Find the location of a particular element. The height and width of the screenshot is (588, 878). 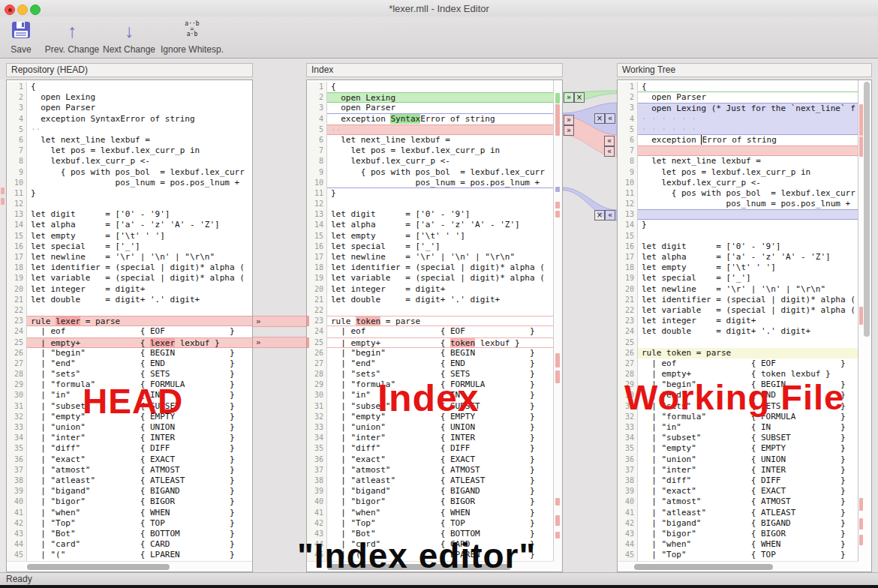

code-line: 34 | "inter" { INTER } is located at coordinates (129, 438).